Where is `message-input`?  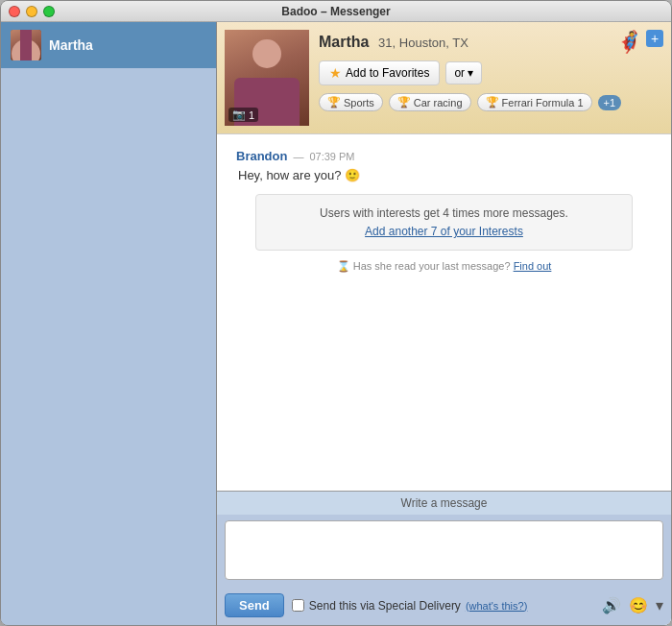
message-input is located at coordinates (444, 550).